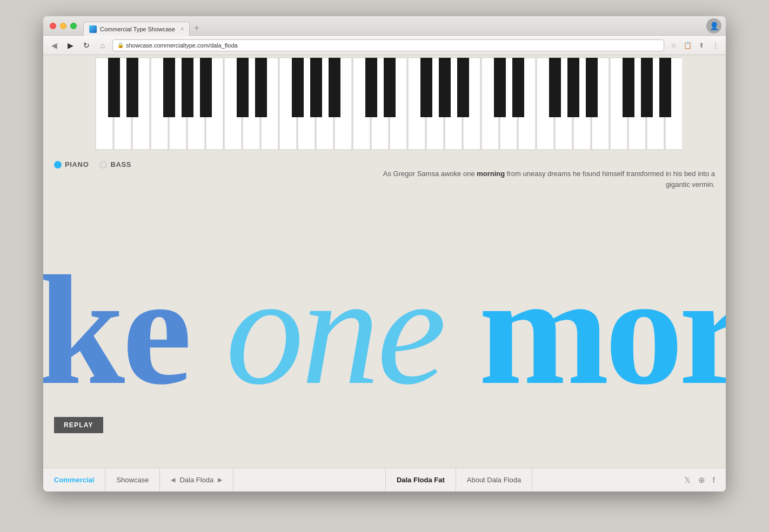 The height and width of the screenshot is (532, 769). I want to click on bass-radio-option: BASS, so click(116, 164).